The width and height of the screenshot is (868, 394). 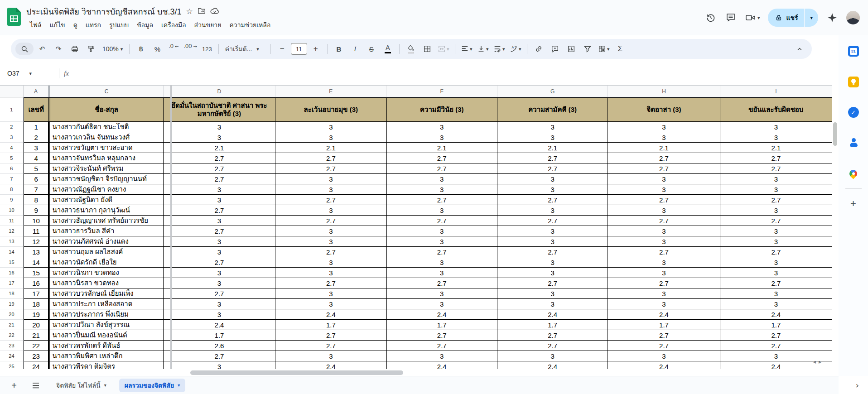 I want to click on cell-score: 2.6, so click(x=219, y=346).